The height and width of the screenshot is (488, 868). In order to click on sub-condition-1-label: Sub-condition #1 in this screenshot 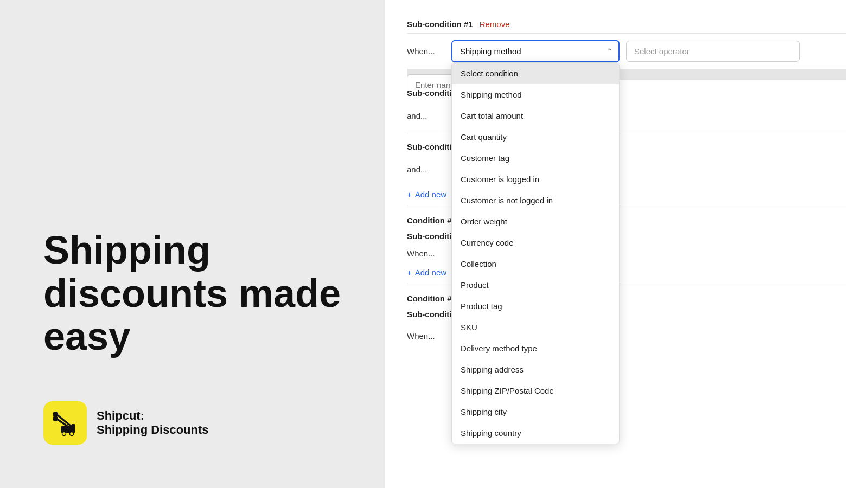, I will do `click(440, 24)`.